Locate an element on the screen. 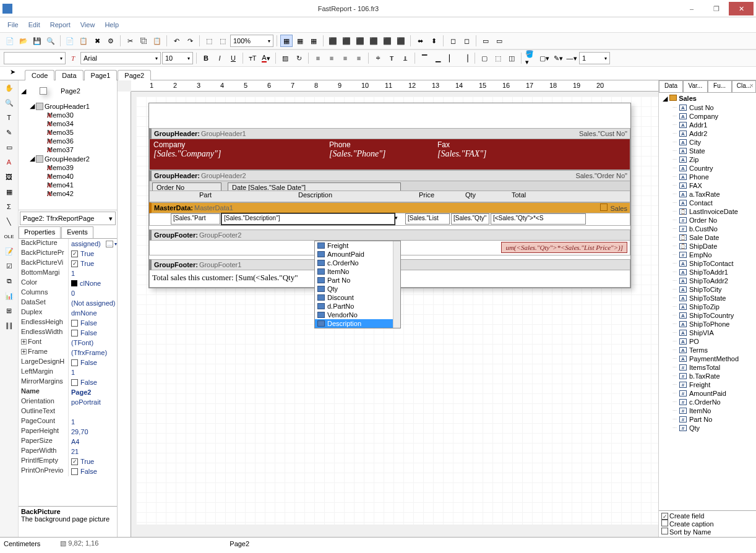 The image size is (756, 553). data-field: ⋯AShipToCity is located at coordinates (708, 289).